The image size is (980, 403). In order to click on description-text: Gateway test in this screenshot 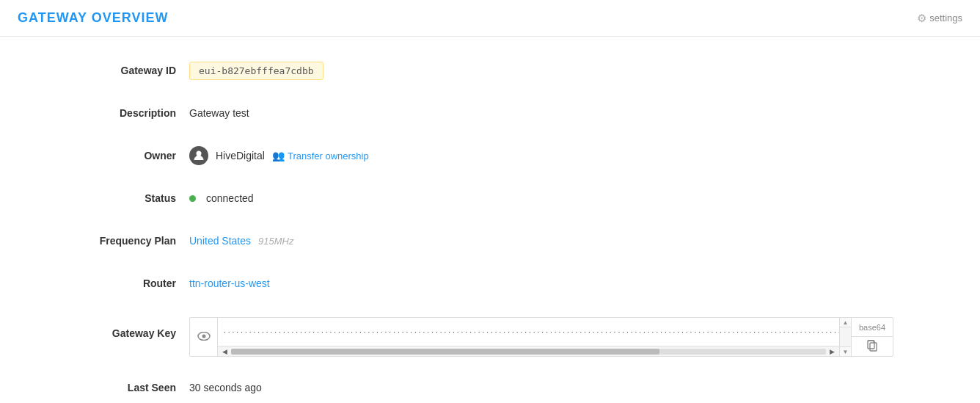, I will do `click(219, 113)`.